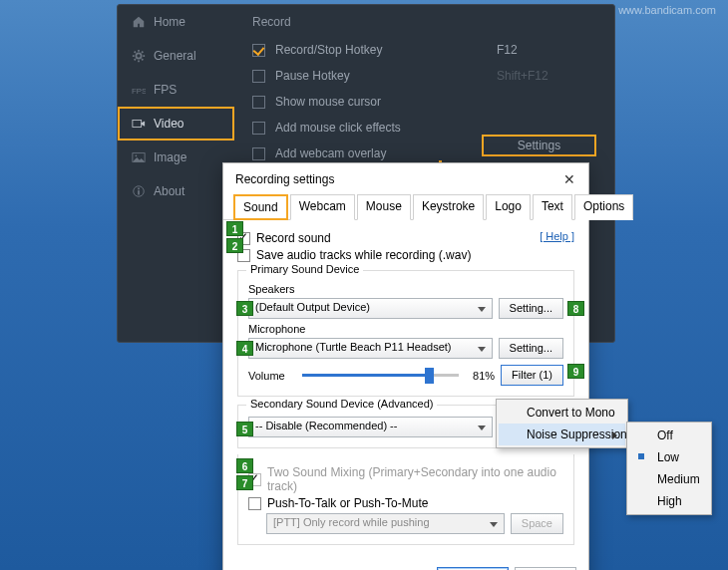  What do you see at coordinates (245, 309) in the screenshot?
I see `annotation-badge-3: 3` at bounding box center [245, 309].